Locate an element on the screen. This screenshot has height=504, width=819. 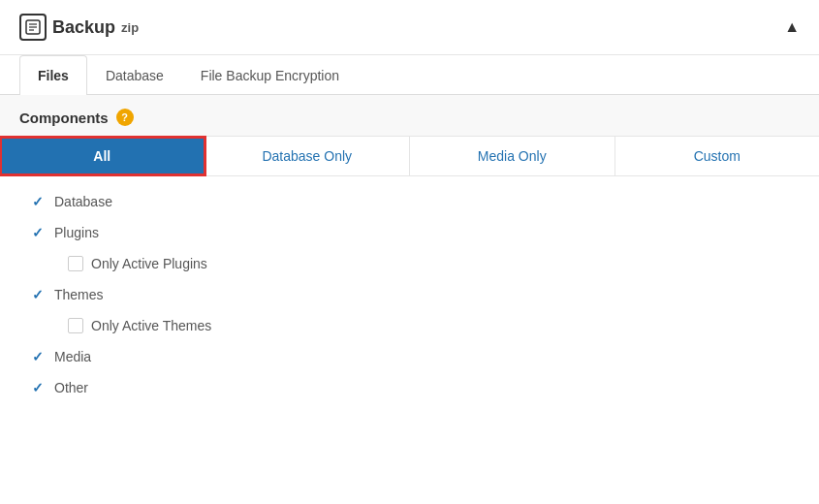
check-icon-database: ✓ is located at coordinates (38, 202).